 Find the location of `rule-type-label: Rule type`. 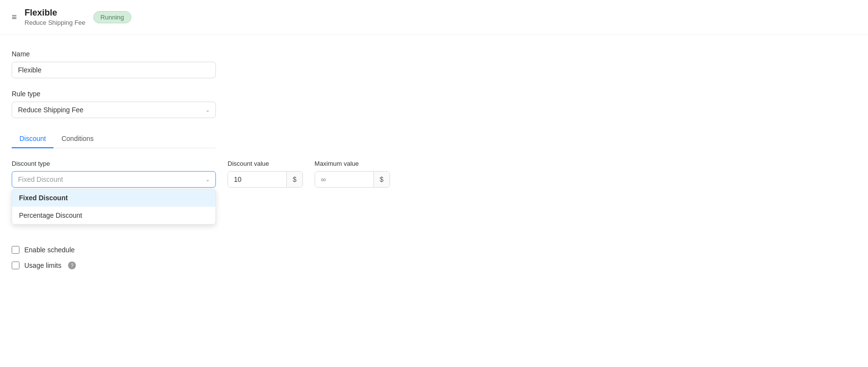

rule-type-label: Rule type is located at coordinates (170, 94).